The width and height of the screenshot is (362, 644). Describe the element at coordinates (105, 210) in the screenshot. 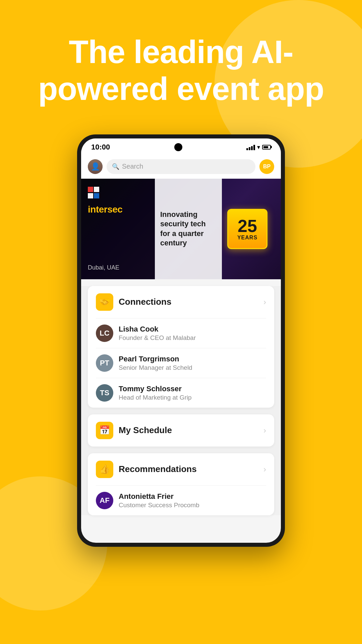

I see `intersec-brand: intersec` at that location.